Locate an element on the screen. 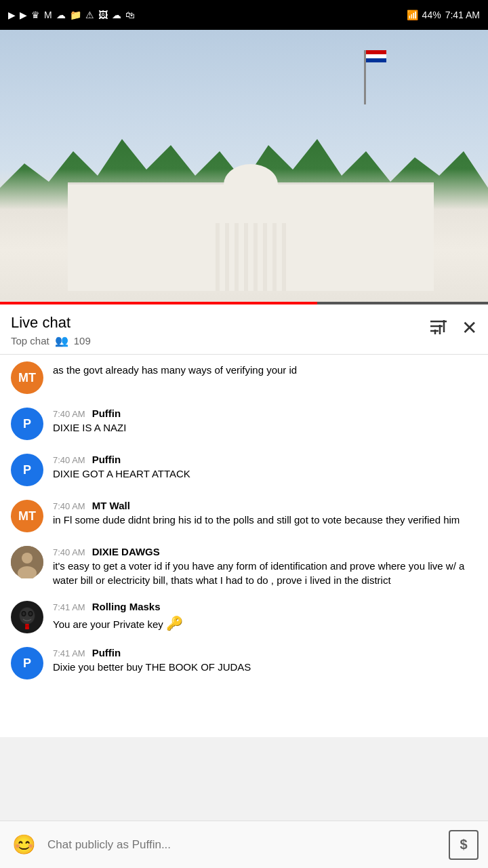  chat-input-bar: 😊 $ is located at coordinates (244, 844).